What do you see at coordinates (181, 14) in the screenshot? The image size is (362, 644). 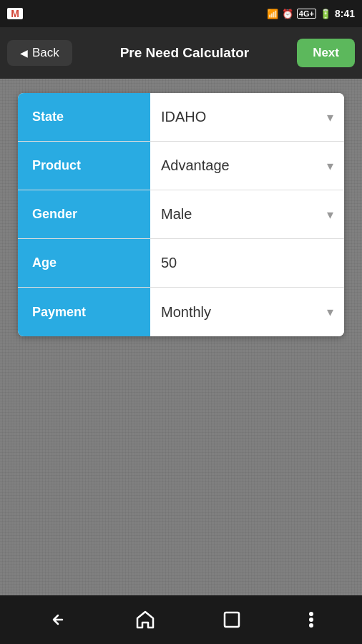 I see `status-bar: 📶 ⏰ 4G+ 🔋 8:41` at bounding box center [181, 14].